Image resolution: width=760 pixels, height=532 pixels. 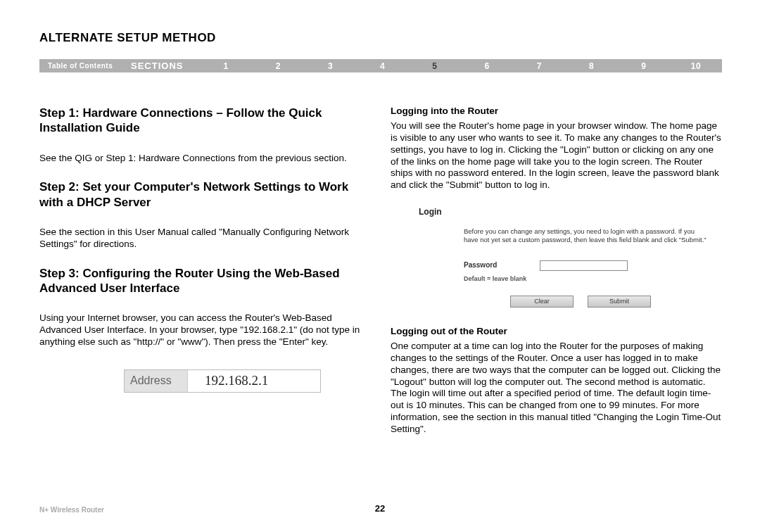 What do you see at coordinates (619, 301) in the screenshot?
I see `submit-button: Submit` at bounding box center [619, 301].